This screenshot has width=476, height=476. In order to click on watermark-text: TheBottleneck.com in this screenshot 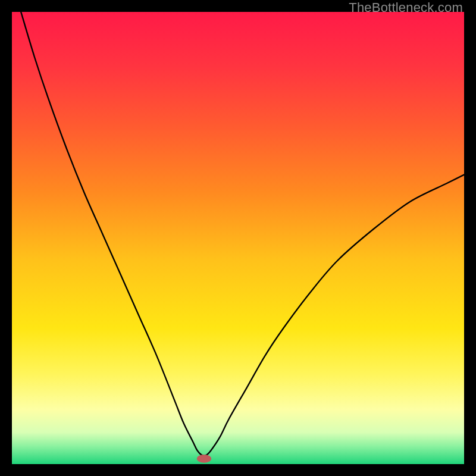, I will do `click(406, 8)`.